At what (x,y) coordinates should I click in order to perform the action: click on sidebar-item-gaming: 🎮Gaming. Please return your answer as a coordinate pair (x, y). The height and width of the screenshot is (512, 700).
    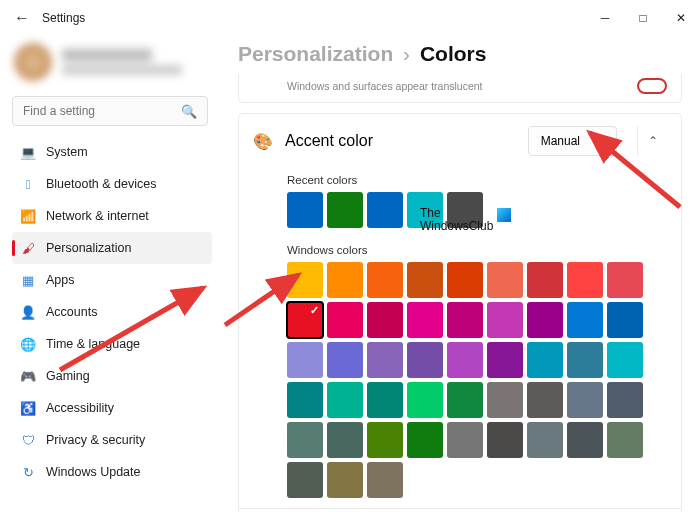
    Looking at the image, I should click on (112, 376).